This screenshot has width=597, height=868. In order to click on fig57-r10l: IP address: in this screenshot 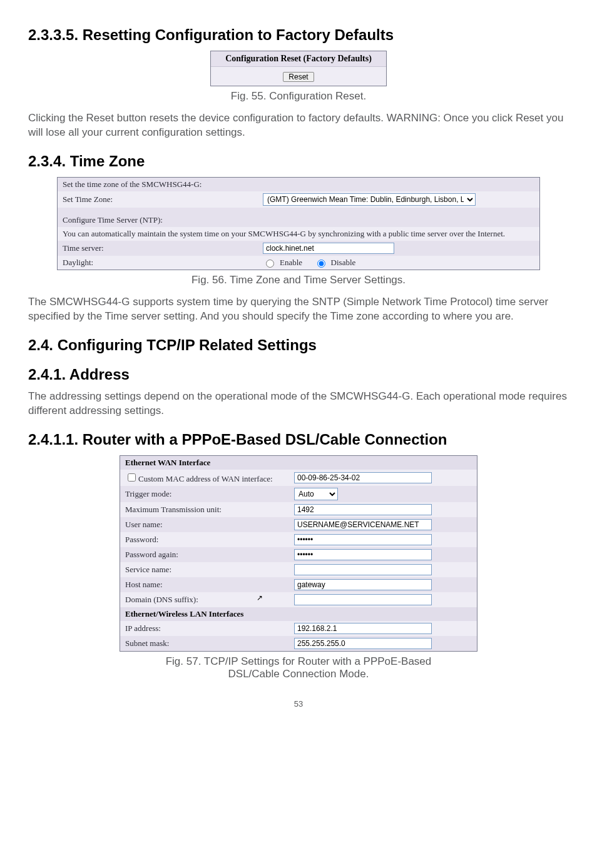, I will do `click(210, 628)`.